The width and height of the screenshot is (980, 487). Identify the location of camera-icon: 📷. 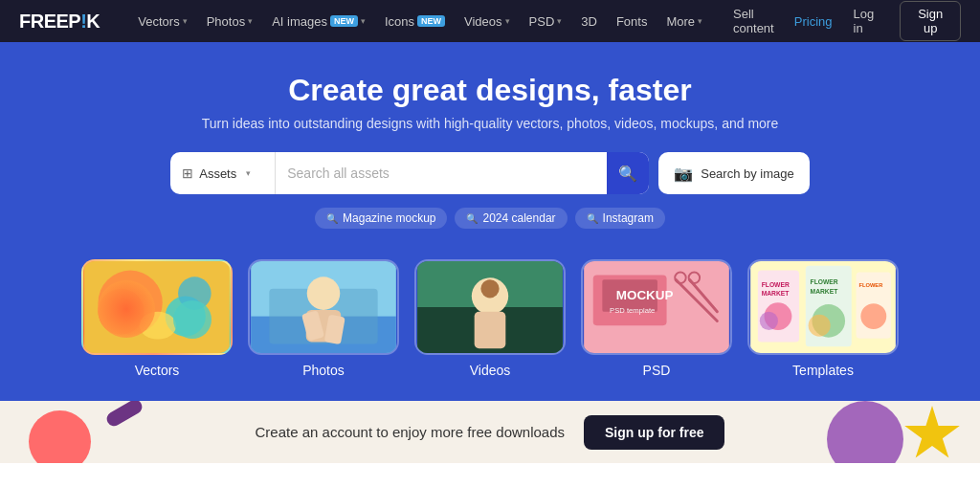
(683, 174).